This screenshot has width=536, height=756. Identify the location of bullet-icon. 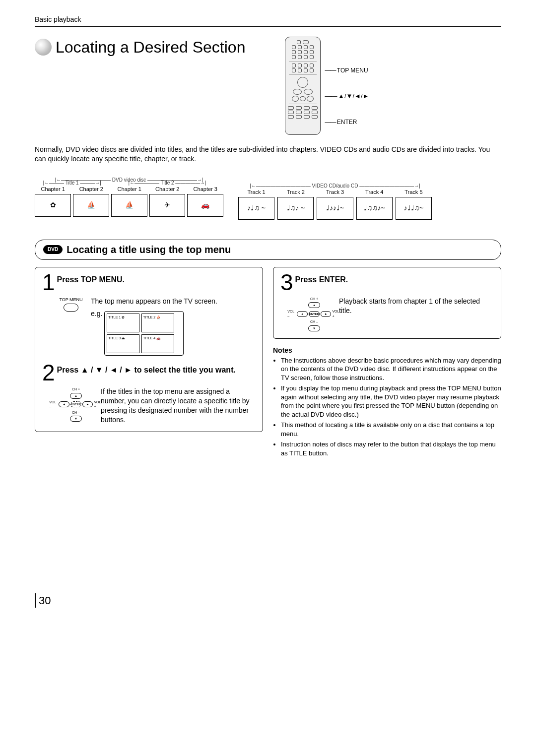
(43, 47).